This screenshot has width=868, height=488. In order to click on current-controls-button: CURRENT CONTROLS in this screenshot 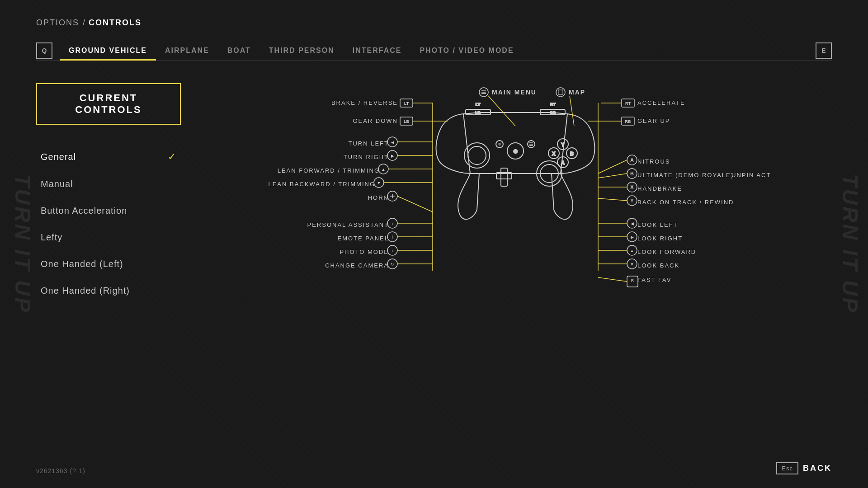, I will do `click(108, 104)`.